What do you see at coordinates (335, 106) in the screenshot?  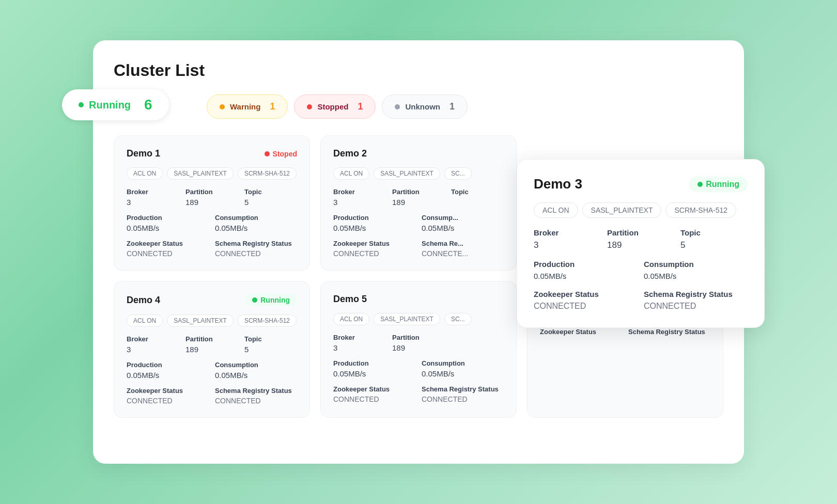 I see `stopped-pill: Stopped 1` at bounding box center [335, 106].